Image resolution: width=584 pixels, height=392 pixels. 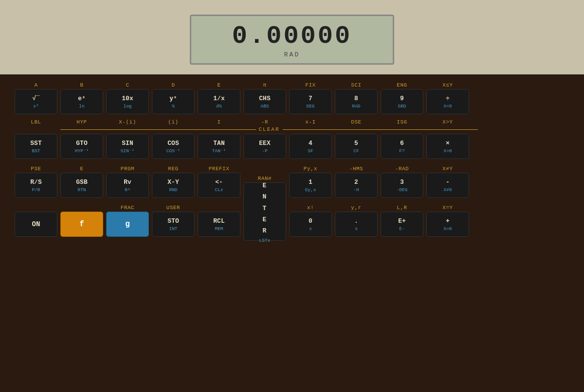 What do you see at coordinates (270, 129) in the screenshot?
I see `clear-label: CLEAR` at bounding box center [270, 129].